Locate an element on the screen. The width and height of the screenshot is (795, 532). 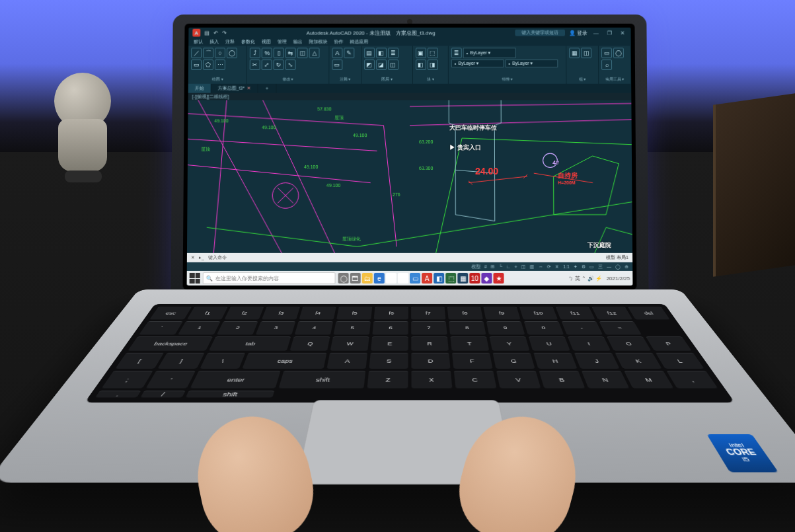
key: backspace is located at coordinates (170, 344).